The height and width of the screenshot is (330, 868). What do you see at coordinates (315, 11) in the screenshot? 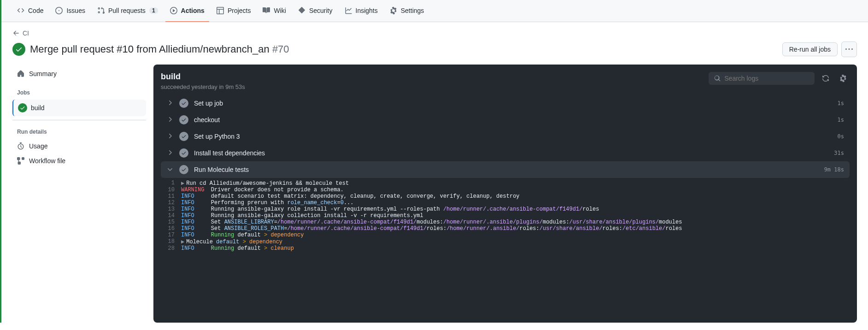
I see `tab-security: Security` at bounding box center [315, 11].